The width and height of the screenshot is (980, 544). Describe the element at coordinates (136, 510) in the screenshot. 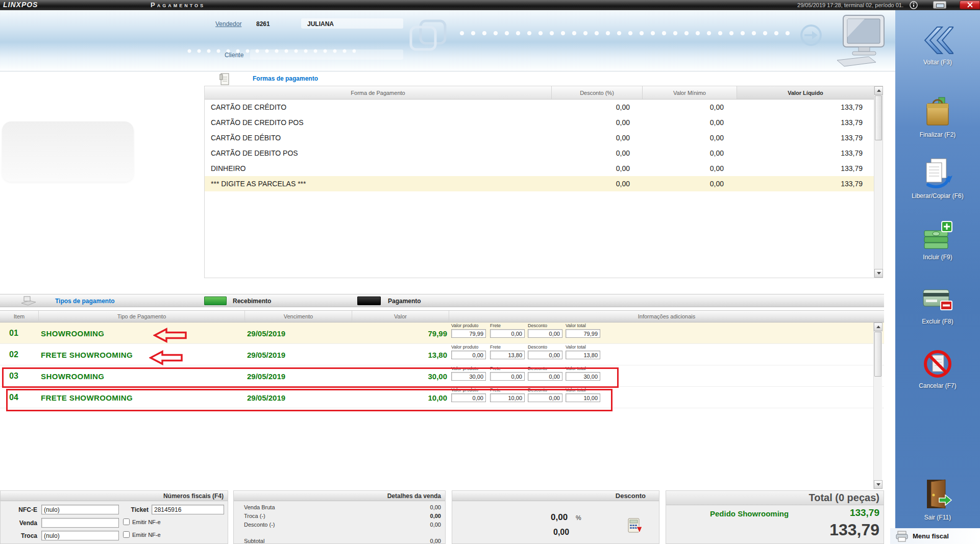

I see `ticket-label: Ticket` at that location.